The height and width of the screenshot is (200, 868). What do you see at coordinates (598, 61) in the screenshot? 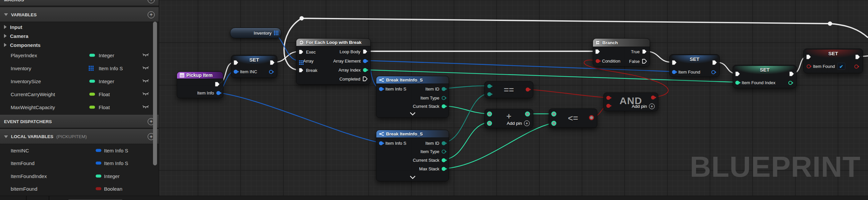
I see `condition-in-pin` at bounding box center [598, 61].